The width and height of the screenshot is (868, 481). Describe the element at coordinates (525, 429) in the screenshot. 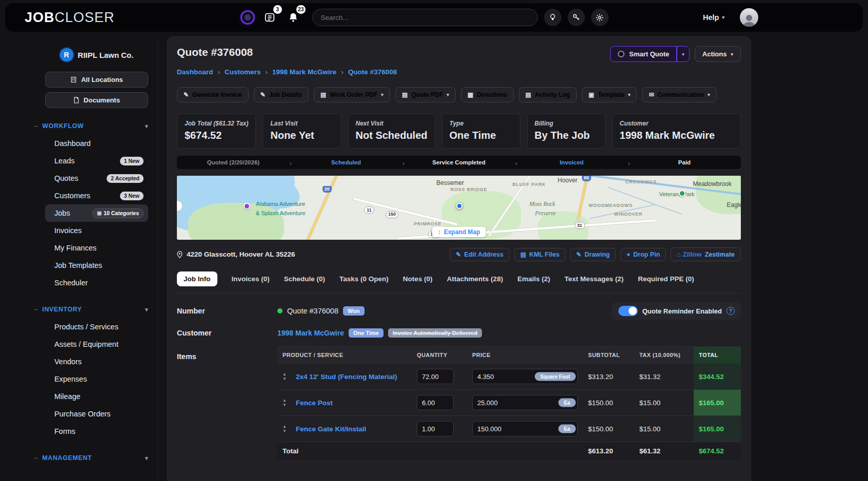

I see `price-field: Ea` at that location.